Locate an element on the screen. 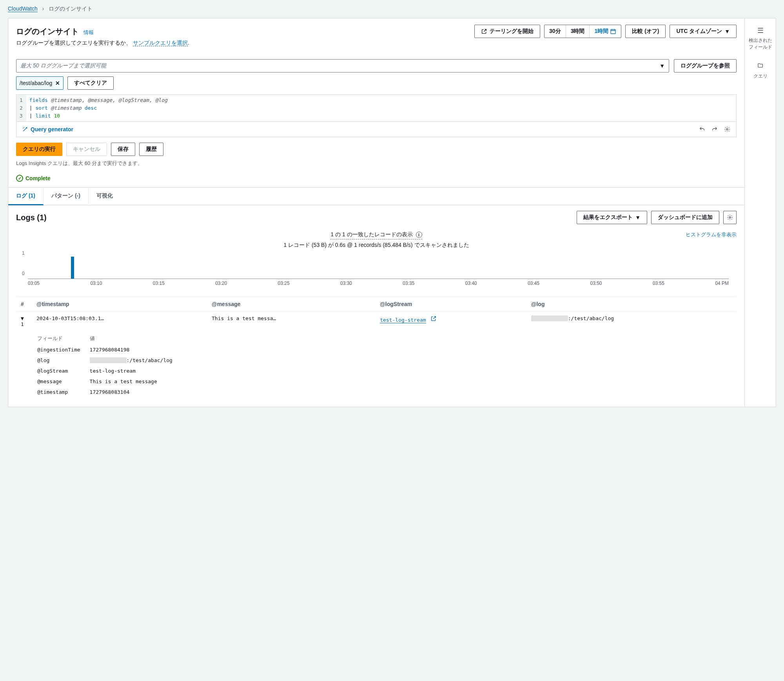  breadcrumb-current: ログのインサイト is located at coordinates (71, 9).